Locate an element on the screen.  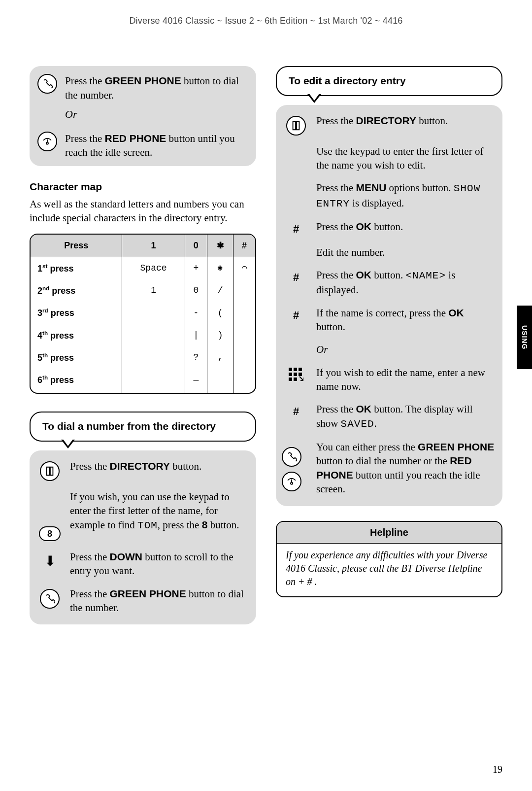
section-tab: USING is located at coordinates (524, 337).